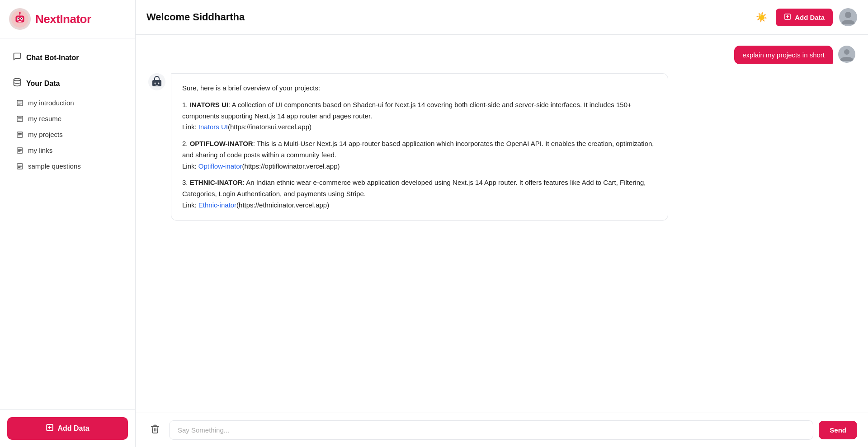 The image size is (868, 447). Describe the element at coordinates (20, 166) in the screenshot. I see `doc-icon-sample` at that location.